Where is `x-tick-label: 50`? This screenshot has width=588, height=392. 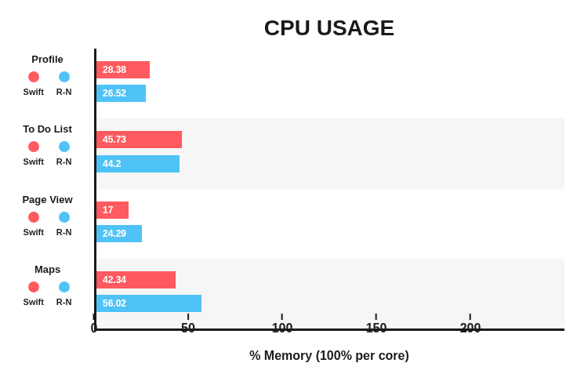 x-tick-label: 50 is located at coordinates (188, 328).